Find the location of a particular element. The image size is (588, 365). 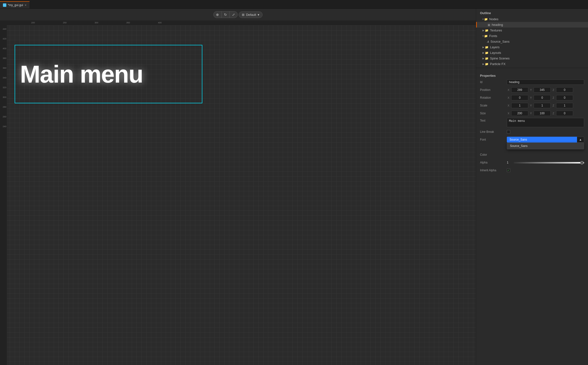

text-input: Main menu is located at coordinates (546, 123).